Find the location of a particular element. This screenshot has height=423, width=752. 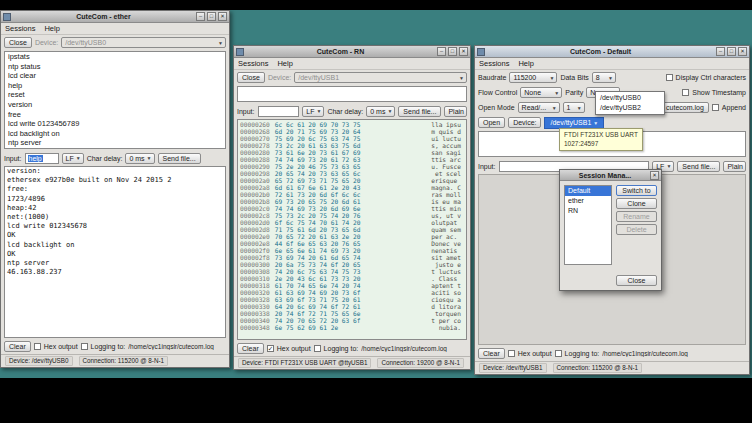

session-list: DefaultetherRN is located at coordinates (588, 225).